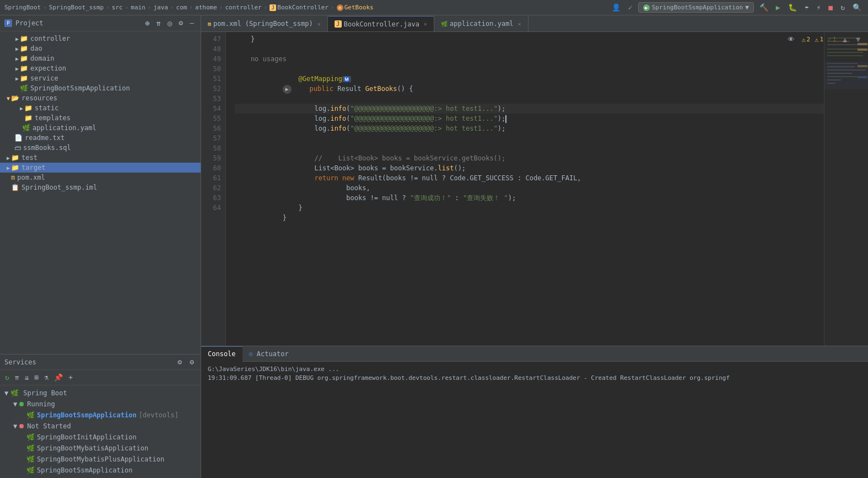 The height and width of the screenshot is (478, 868). Describe the element at coordinates (831, 8) in the screenshot. I see `stop-icon: ■` at that location.